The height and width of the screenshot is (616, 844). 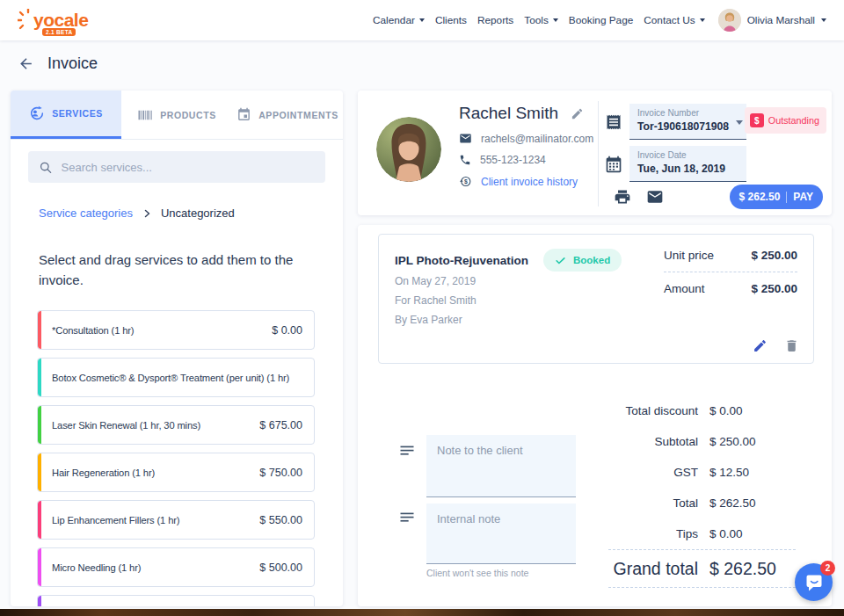 What do you see at coordinates (689, 127) in the screenshot?
I see `invoice-number-value: Tor-190618071908` at bounding box center [689, 127].